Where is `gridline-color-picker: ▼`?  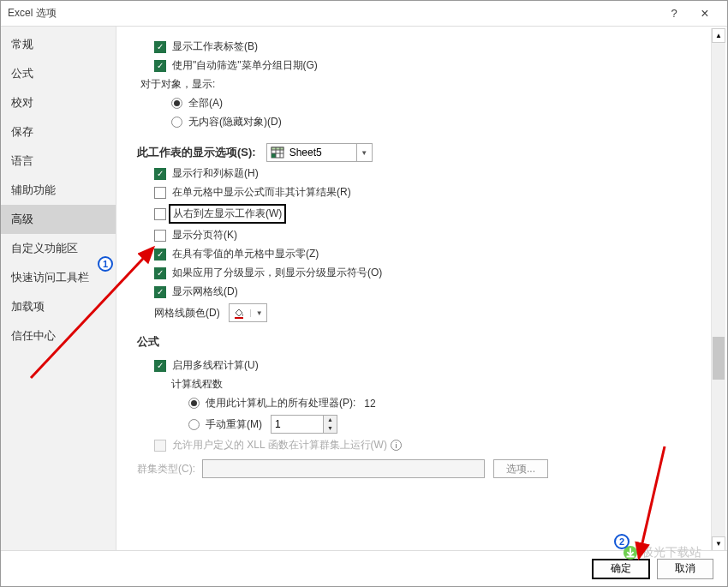 gridline-color-picker: ▼ is located at coordinates (248, 313).